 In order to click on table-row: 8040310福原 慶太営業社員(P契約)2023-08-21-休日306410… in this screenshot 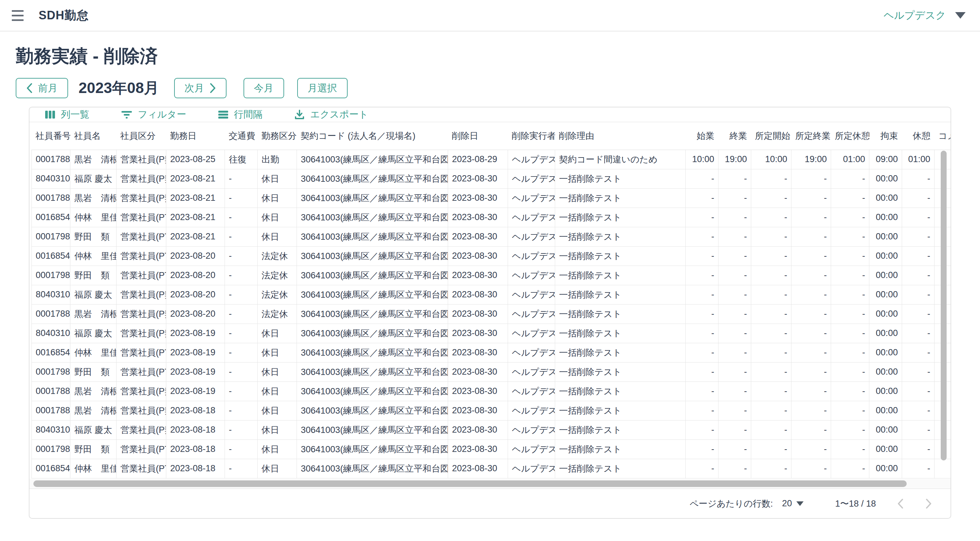, I will do `click(491, 179)`.